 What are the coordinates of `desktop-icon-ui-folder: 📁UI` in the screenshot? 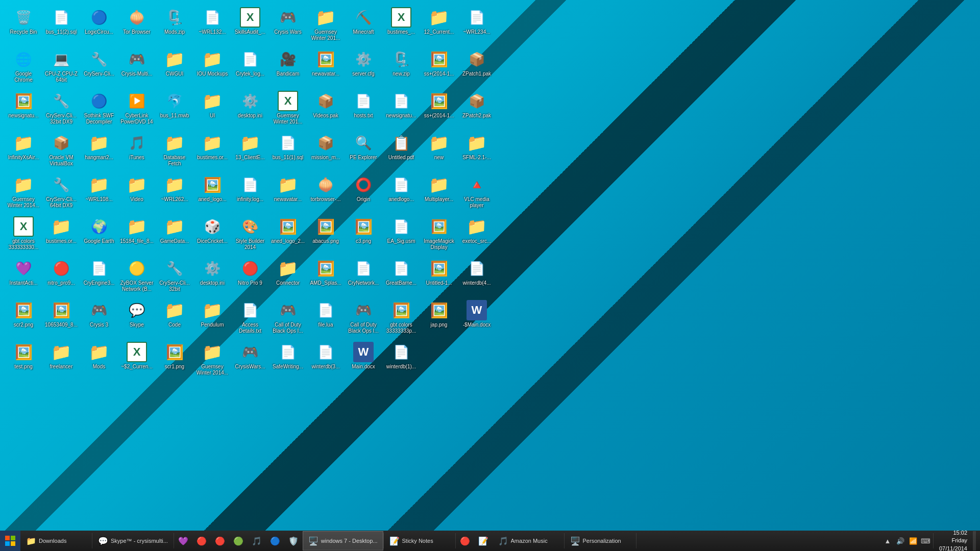 It's located at (212, 109).